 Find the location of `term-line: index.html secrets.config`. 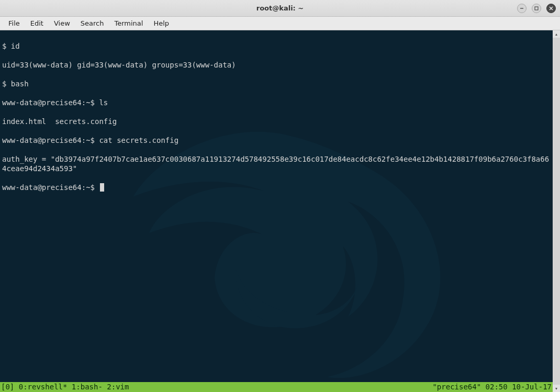

term-line: index.html secrets.config is located at coordinates (276, 121).